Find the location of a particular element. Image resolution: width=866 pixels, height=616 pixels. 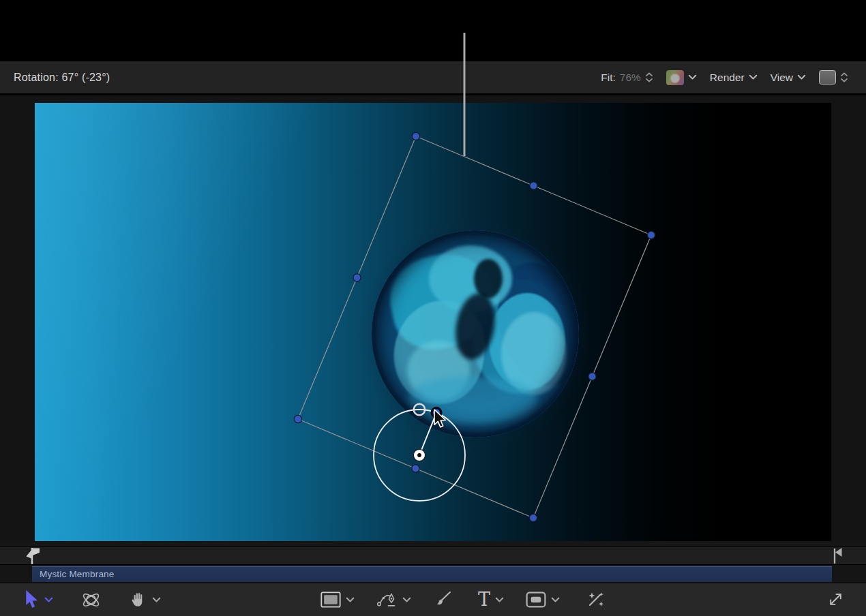

paintbrush-icon is located at coordinates (443, 600).